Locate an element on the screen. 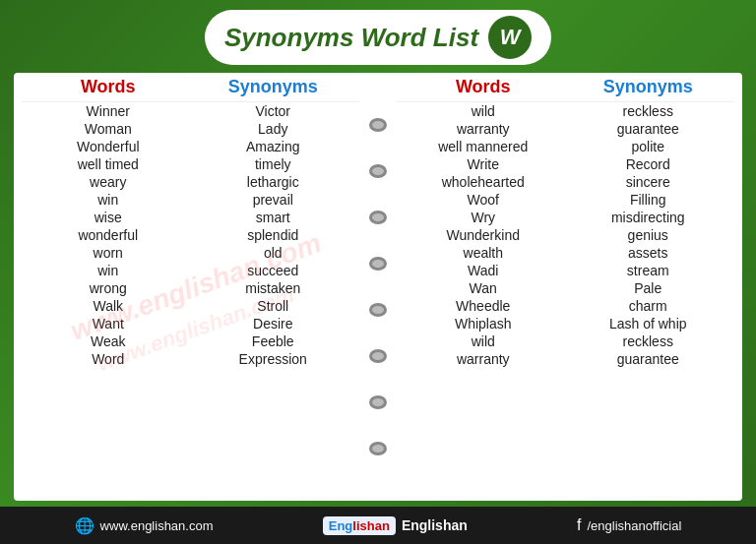 The image size is (756, 544). word-cell: Woof is located at coordinates (483, 200).